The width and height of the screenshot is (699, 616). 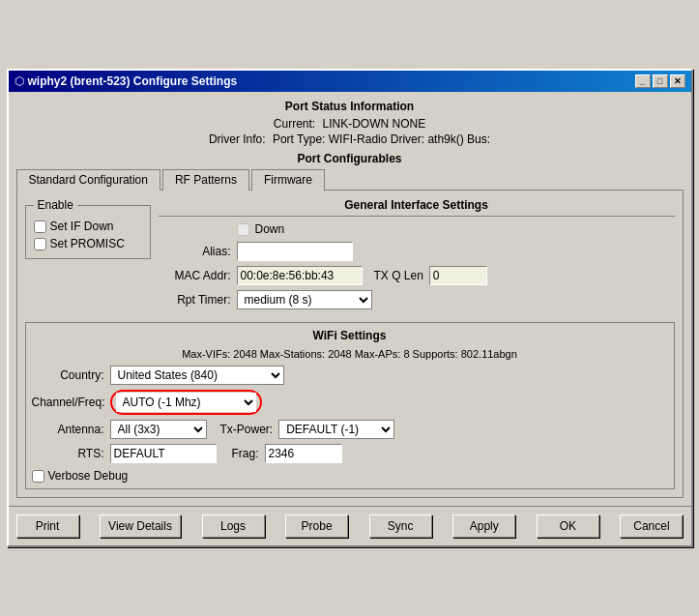 I want to click on down-label: Down, so click(x=271, y=229).